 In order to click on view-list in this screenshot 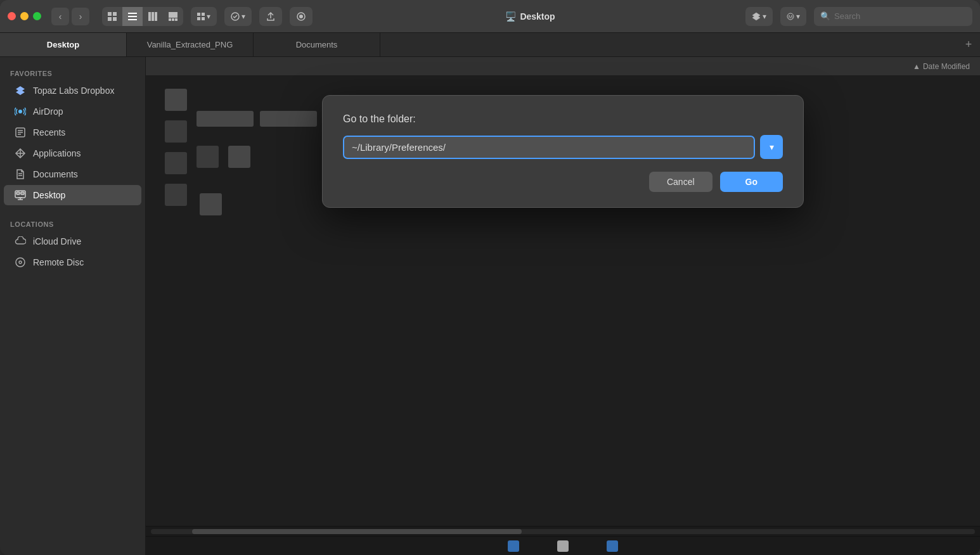, I will do `click(132, 16)`.